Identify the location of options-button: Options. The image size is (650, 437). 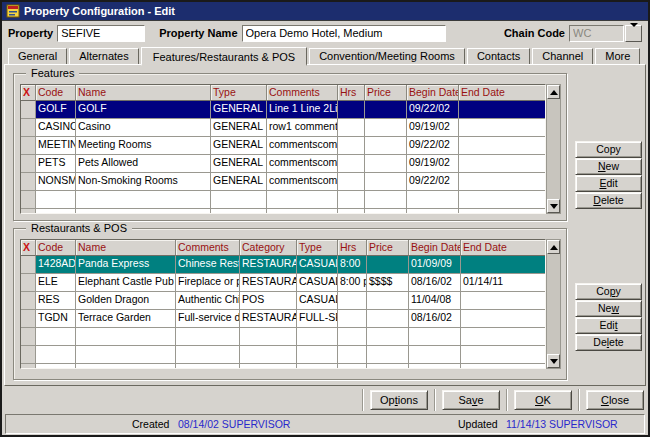
(399, 400).